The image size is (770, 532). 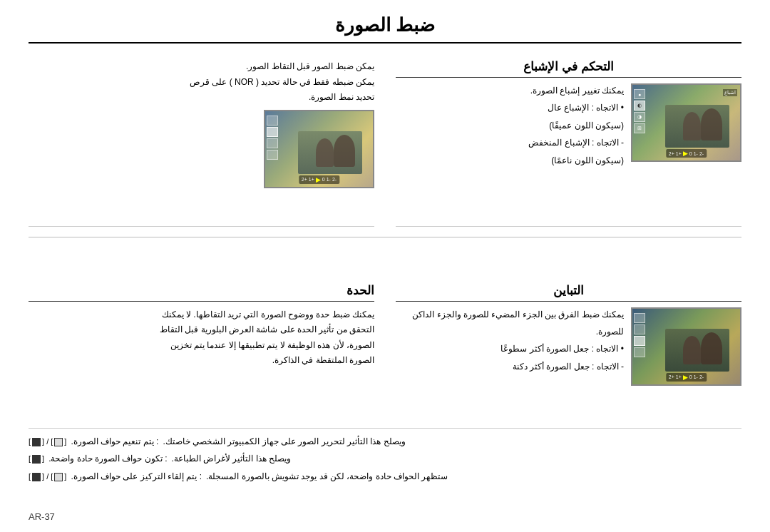 I want to click on section-divider, so click(x=385, y=252).